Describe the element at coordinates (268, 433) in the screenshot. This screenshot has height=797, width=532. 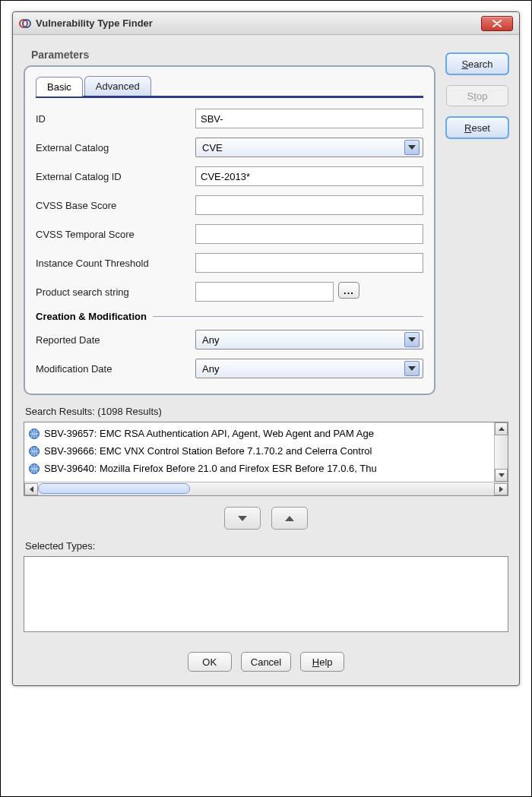
I see `list-item: SBV-39657: EMC RSA Authentication API, A…` at that location.